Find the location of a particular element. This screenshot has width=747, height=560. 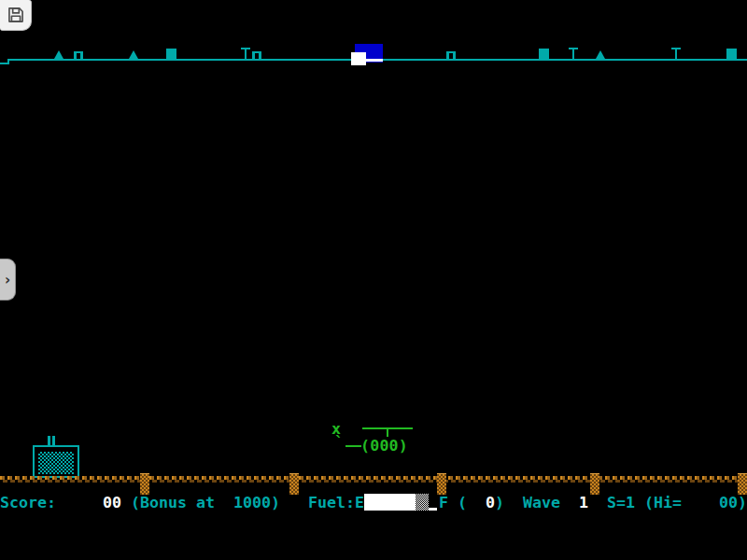

expand-panel-button: › is located at coordinates (7, 280).